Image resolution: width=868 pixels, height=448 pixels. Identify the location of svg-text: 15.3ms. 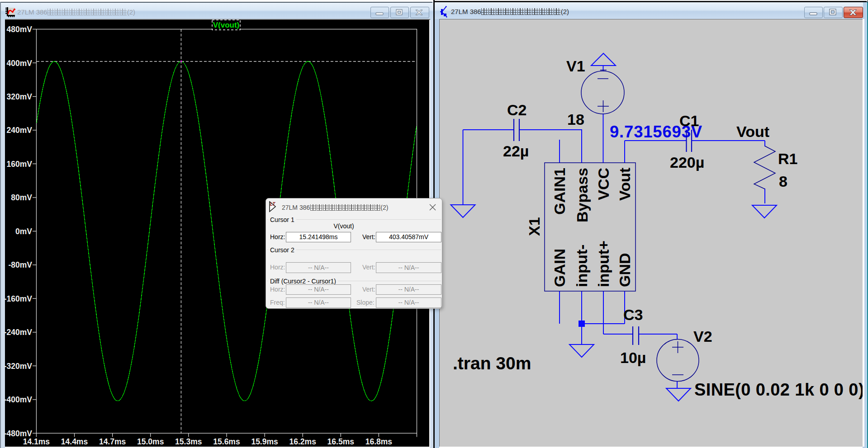
(189, 442).